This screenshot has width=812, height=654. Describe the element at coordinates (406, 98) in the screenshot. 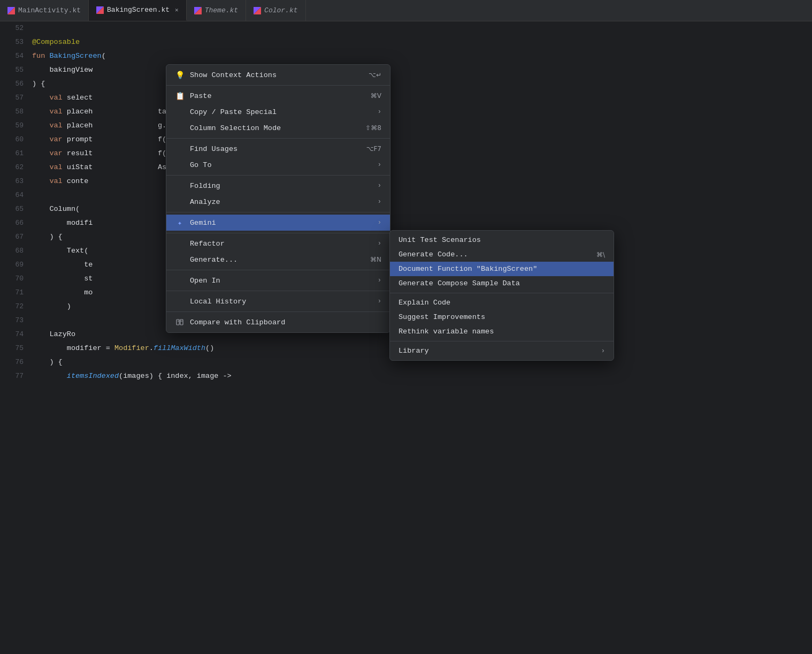

I see `code-line-57: 57 val select Of( value: 0 ) }` at that location.